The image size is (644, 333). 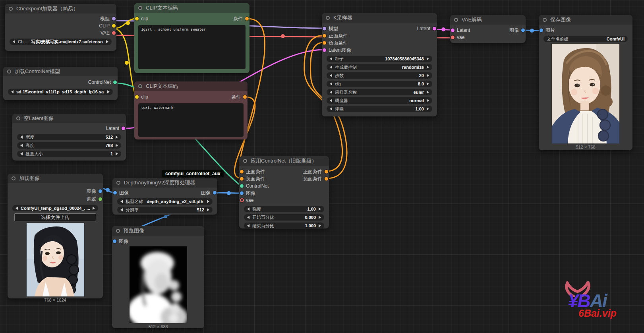 I want to click on node-preview-image: 预览图像 图像, so click(x=158, y=277).